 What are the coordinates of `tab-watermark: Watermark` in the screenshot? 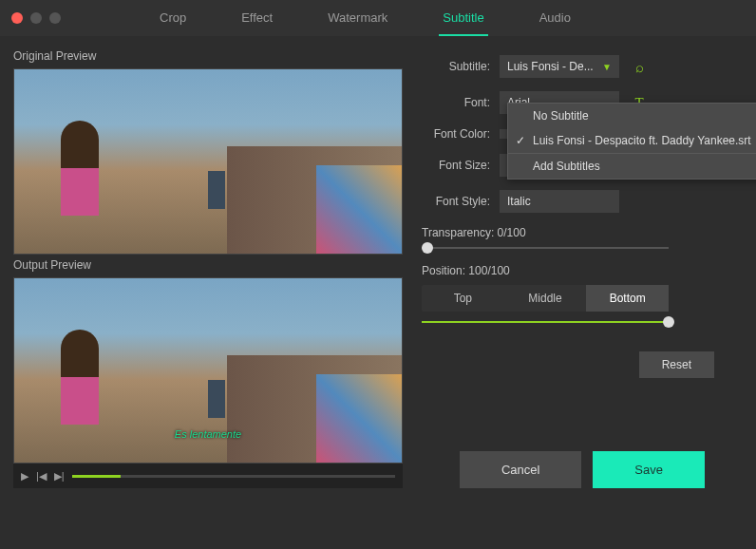 It's located at (357, 19).